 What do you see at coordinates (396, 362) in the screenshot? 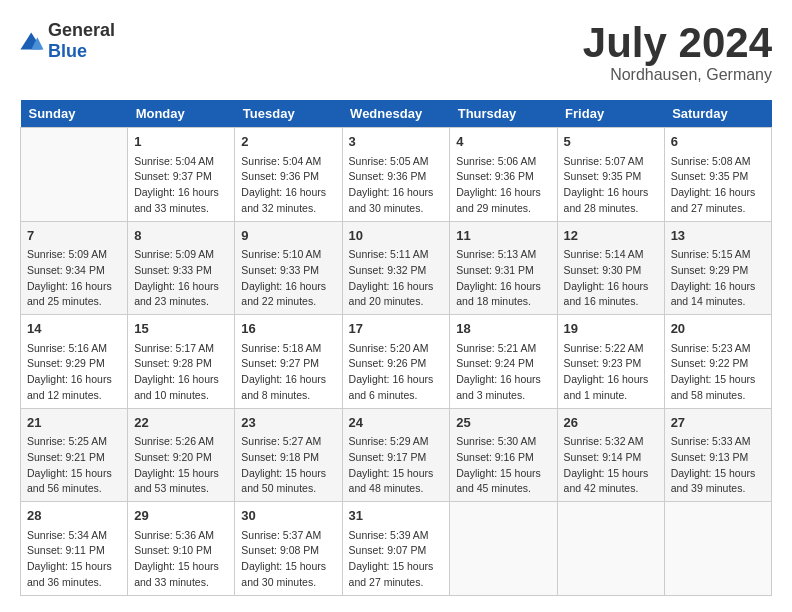
I see `calendar-cell: 17Sunrise: 5:20 AM Sunset: 9:26 PM Dayli…` at bounding box center [396, 362].